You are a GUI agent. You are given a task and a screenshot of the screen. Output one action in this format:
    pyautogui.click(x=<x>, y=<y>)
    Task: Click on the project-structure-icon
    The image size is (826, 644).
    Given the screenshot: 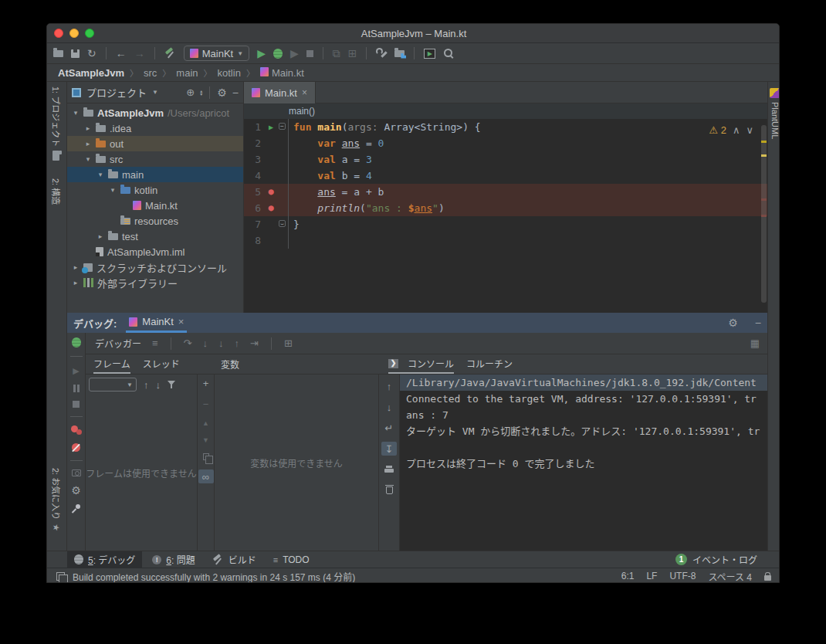 What is the action you would take?
    pyautogui.click(x=400, y=54)
    